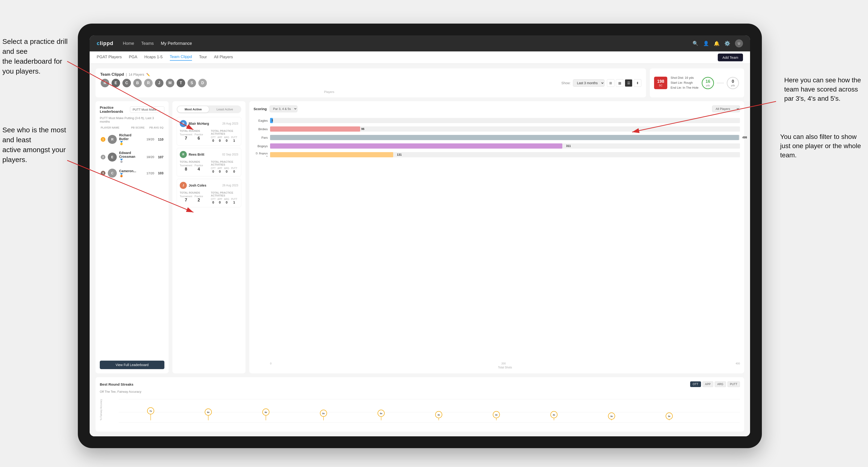  Describe the element at coordinates (213, 139) in the screenshot. I see `pac-ott-1: OTT 0` at that location.